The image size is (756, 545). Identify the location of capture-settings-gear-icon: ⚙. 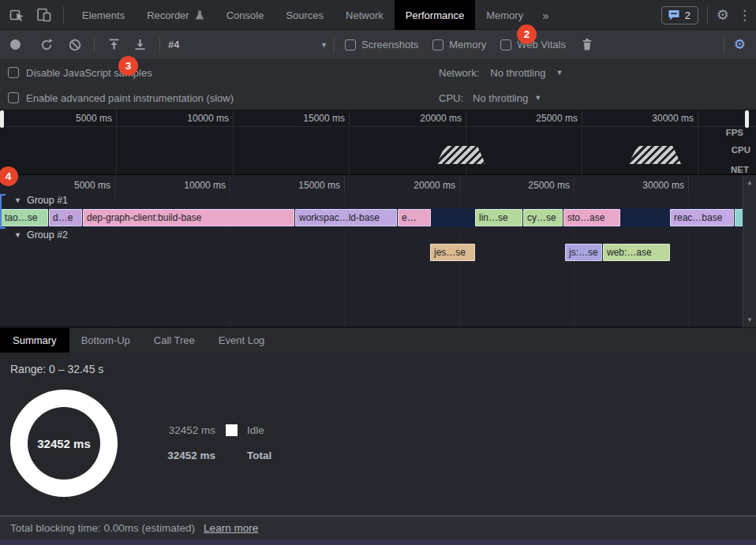
(740, 44).